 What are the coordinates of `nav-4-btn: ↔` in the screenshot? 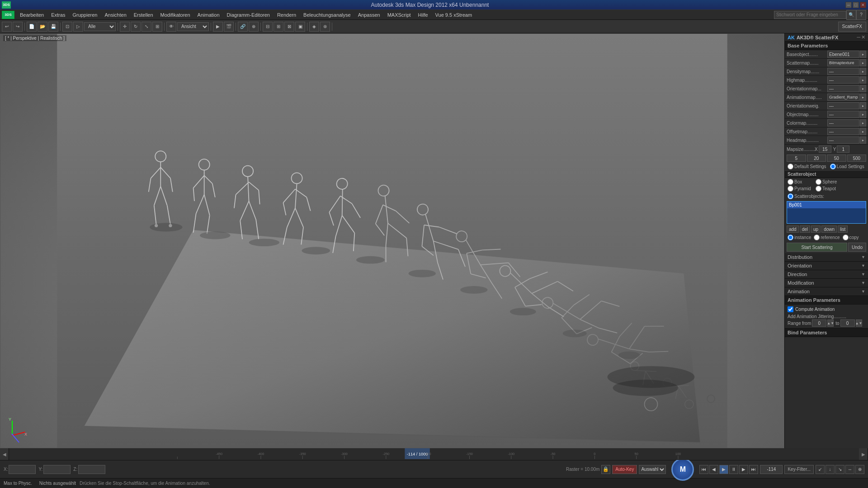 It's located at (850, 469).